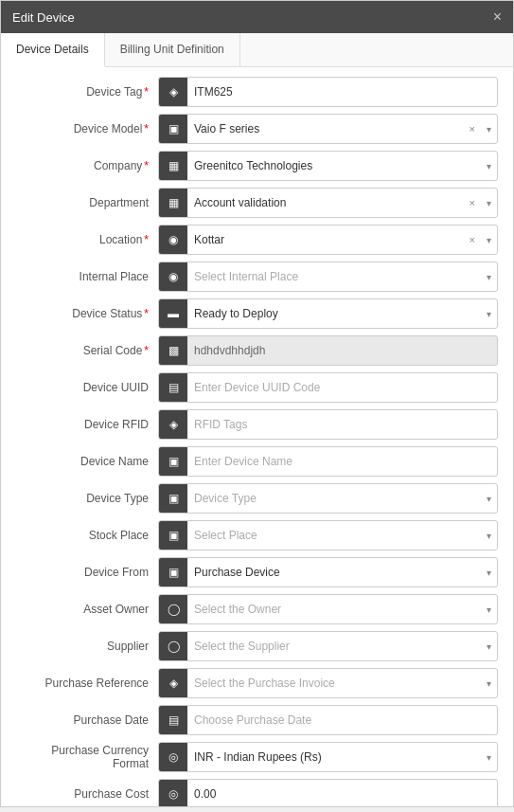 Image resolution: width=514 pixels, height=812 pixels. I want to click on input-wrapper-device-rfid: ◈, so click(328, 424).